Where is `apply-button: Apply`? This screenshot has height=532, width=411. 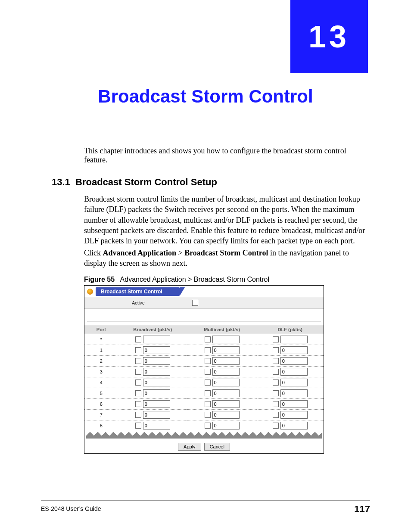
apply-button: Apply is located at coordinates (190, 447).